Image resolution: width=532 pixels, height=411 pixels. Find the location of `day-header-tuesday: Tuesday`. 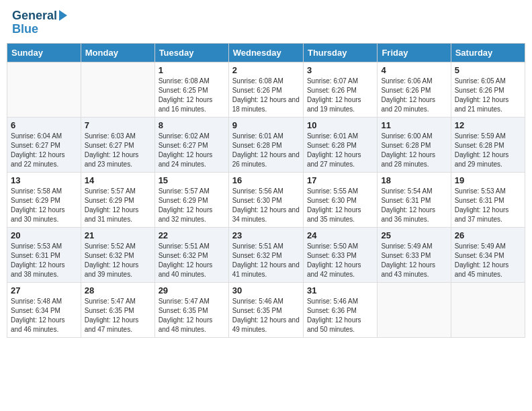

day-header-tuesday: Tuesday is located at coordinates (191, 52).